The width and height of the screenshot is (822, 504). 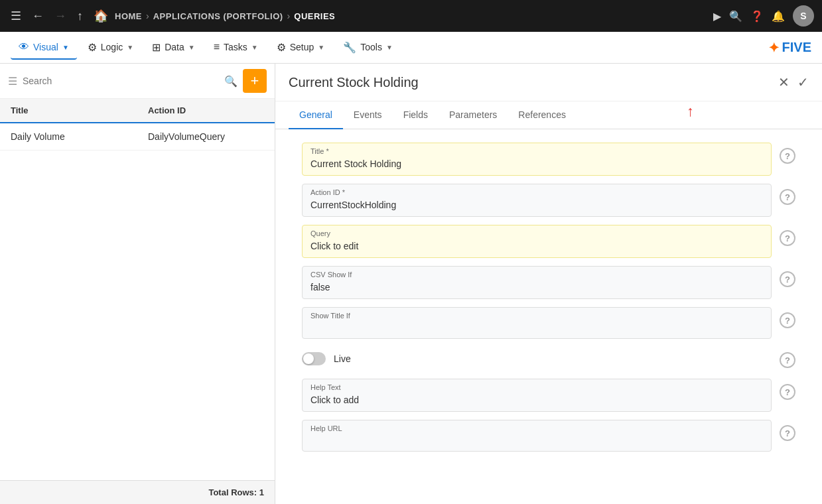 I want to click on bell-icon: 🔔, so click(x=778, y=16).